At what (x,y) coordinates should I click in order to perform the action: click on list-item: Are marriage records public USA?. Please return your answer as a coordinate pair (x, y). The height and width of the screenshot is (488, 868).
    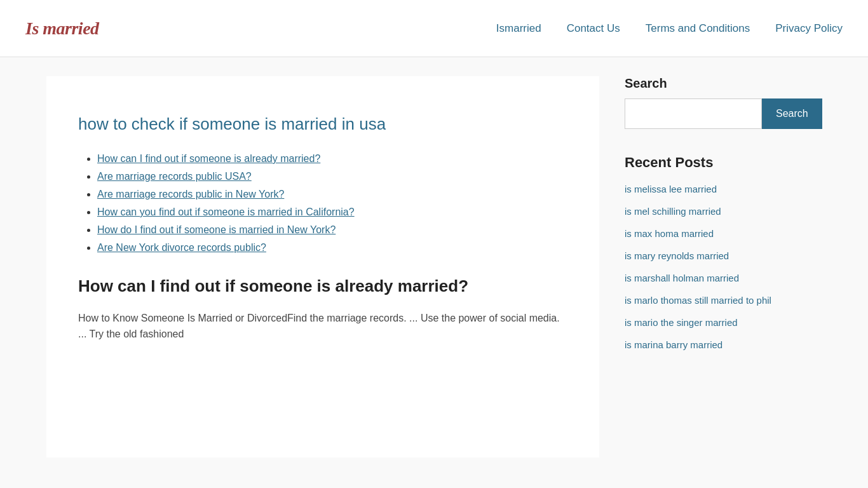
    Looking at the image, I should click on (332, 177).